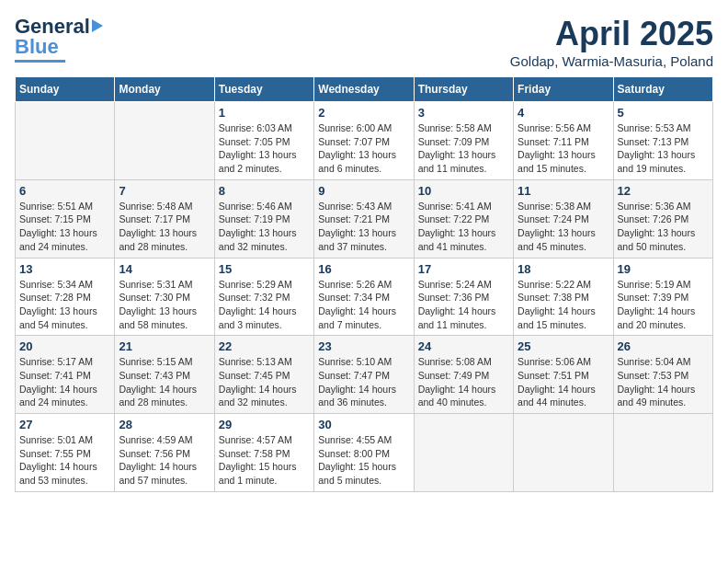 This screenshot has width=728, height=563. I want to click on calendar-week-3: 13Sunrise: 5:34 AM Sunset: 7:28 PM Dayli…, so click(364, 296).